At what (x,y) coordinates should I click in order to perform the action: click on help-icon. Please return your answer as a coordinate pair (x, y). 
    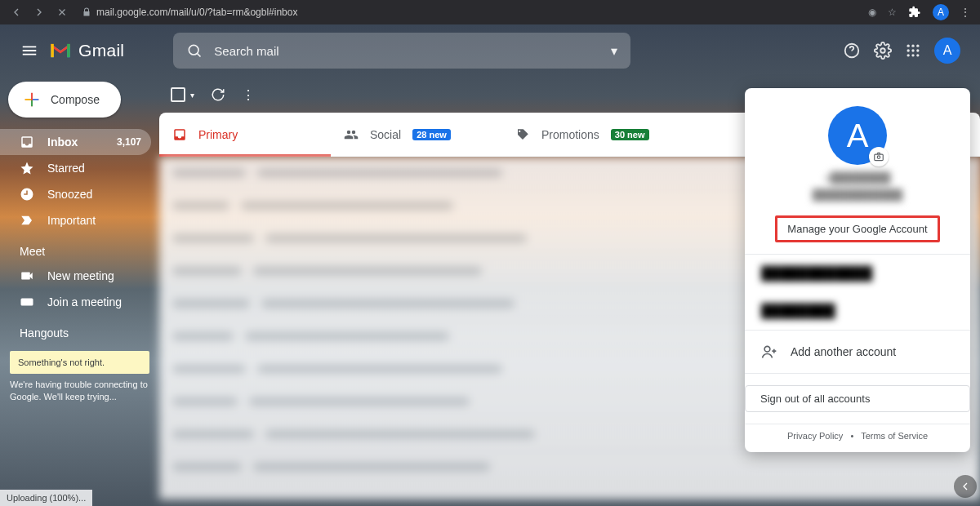
    Looking at the image, I should click on (852, 51).